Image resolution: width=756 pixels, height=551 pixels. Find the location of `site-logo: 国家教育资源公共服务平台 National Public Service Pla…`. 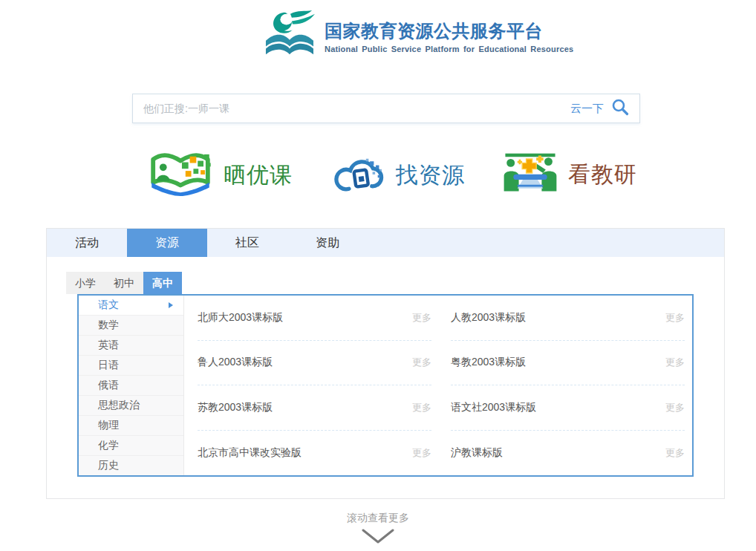

site-logo: 国家教育资源公共服务平台 National Public Service Pla… is located at coordinates (417, 36).